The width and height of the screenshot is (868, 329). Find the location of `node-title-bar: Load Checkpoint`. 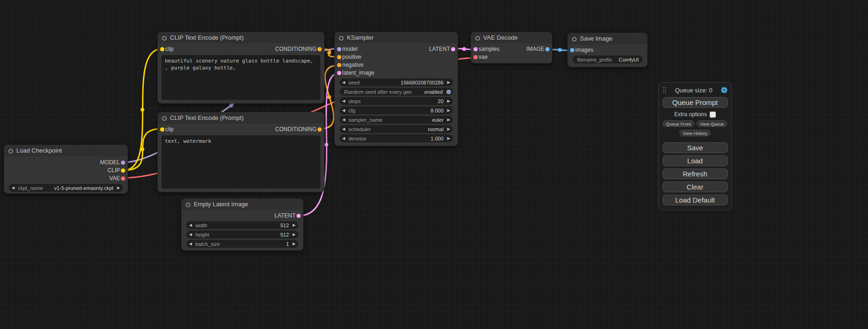

node-title-bar: Load Checkpoint is located at coordinates (66, 151).